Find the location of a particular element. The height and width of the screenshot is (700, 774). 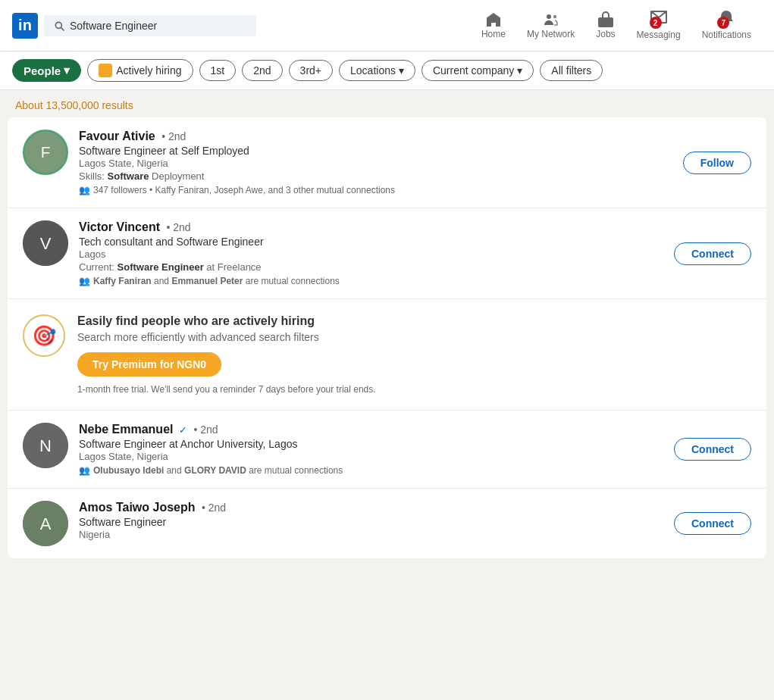

result-name: Nebe Emmanuel is located at coordinates (126, 429).